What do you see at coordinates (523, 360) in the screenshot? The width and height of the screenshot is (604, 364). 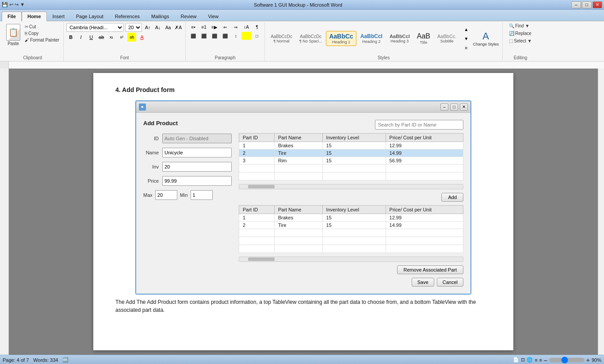 I see `view-fullscreen-icon: ⊡` at bounding box center [523, 360].